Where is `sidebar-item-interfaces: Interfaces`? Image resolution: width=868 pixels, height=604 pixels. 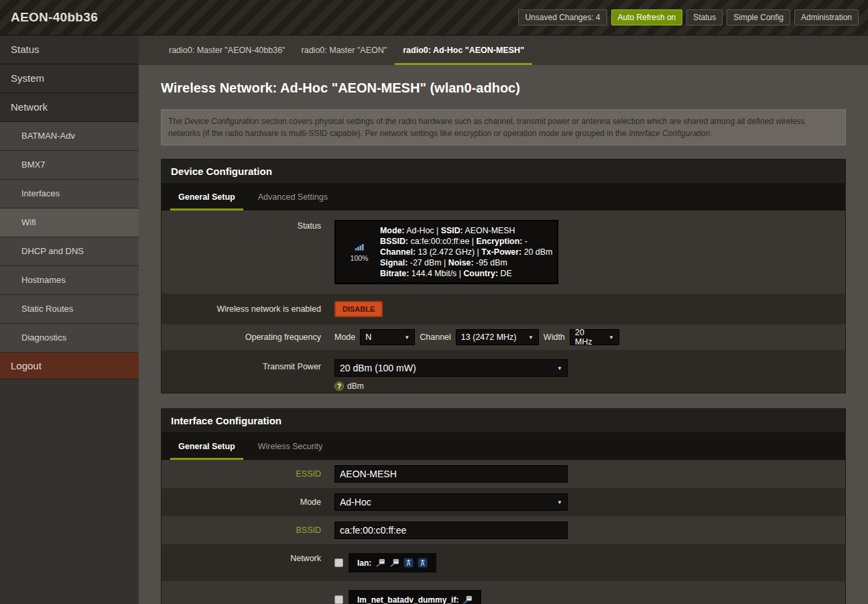
sidebar-item-interfaces: Interfaces is located at coordinates (70, 194).